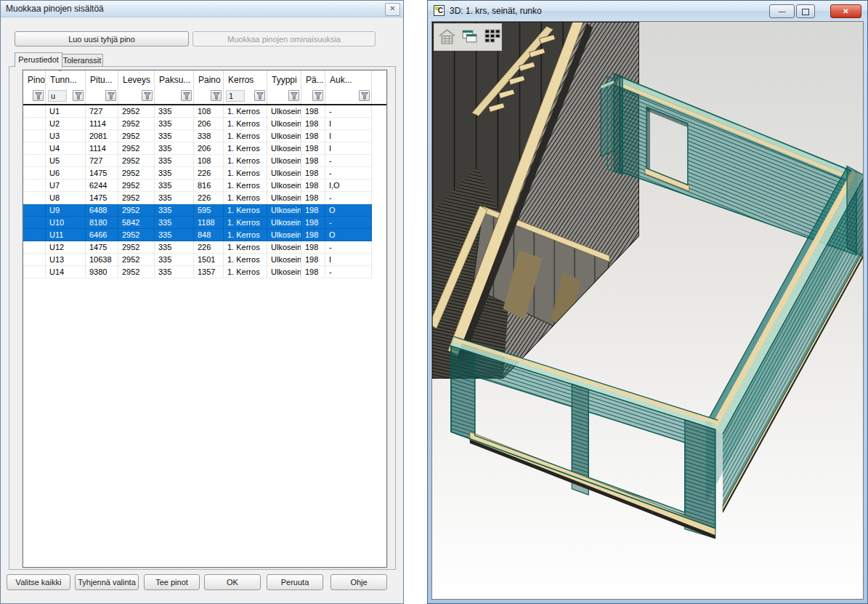 This screenshot has width=868, height=604. Describe the element at coordinates (57, 96) in the screenshot. I see `filter-value: u` at that location.